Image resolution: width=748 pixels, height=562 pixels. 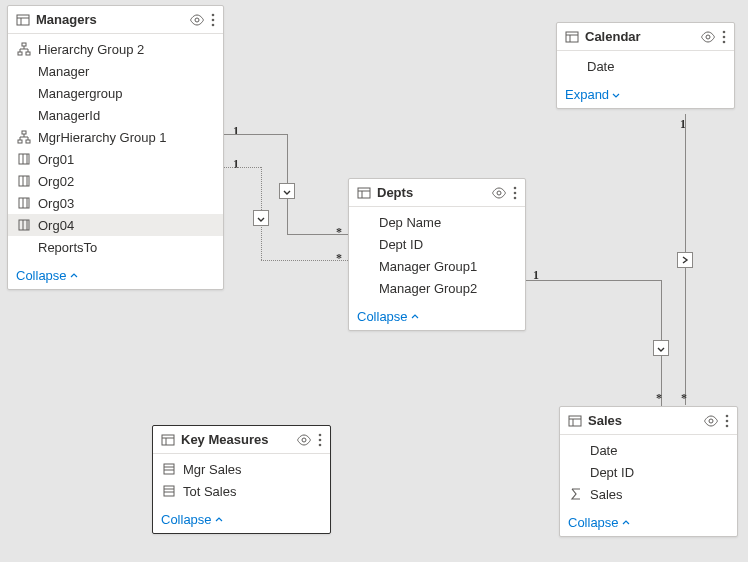 I want to click on table-fields: Date, so click(x=646, y=66).